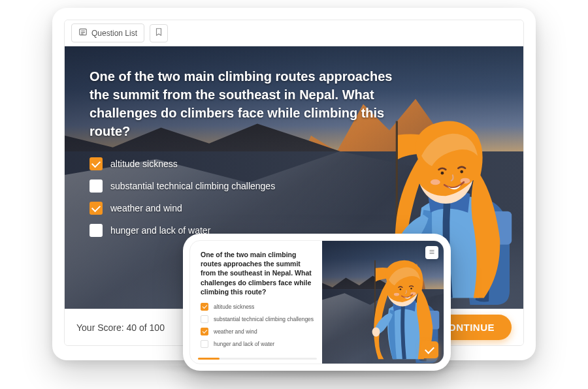 The height and width of the screenshot is (389, 588). I want to click on phone-question-panel: One of the two main climbing routes appr…, so click(256, 302).